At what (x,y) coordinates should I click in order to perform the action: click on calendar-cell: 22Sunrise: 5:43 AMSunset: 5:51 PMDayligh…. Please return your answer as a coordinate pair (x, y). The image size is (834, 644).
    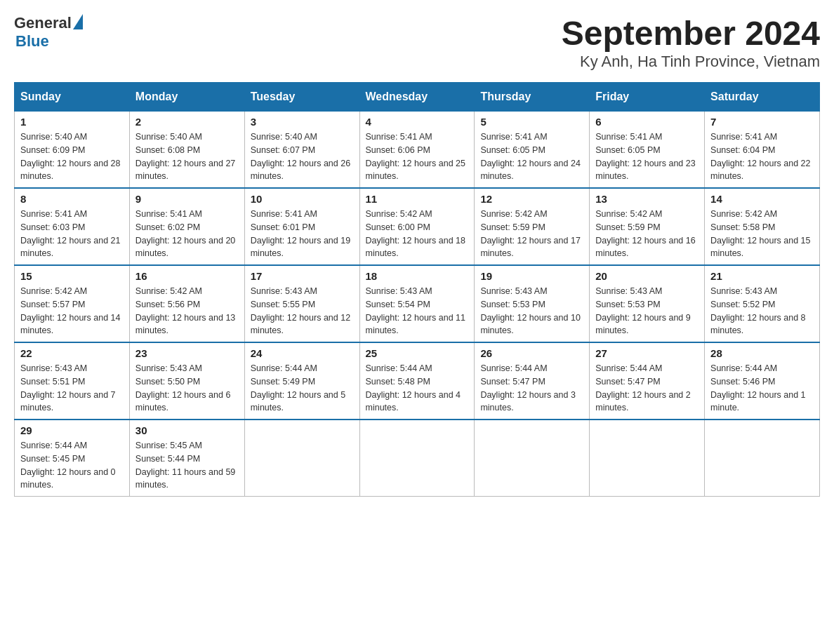
    Looking at the image, I should click on (72, 381).